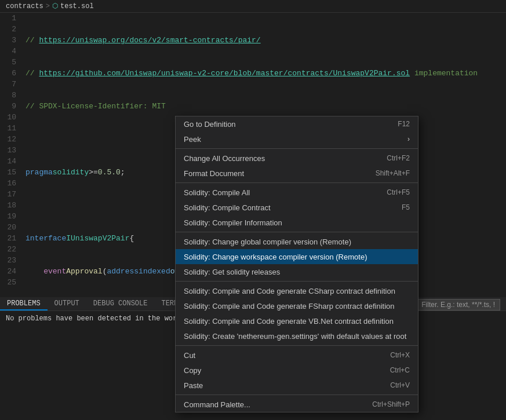  What do you see at coordinates (24, 304) in the screenshot?
I see `tab-problems: PROBLEMS` at bounding box center [24, 304].